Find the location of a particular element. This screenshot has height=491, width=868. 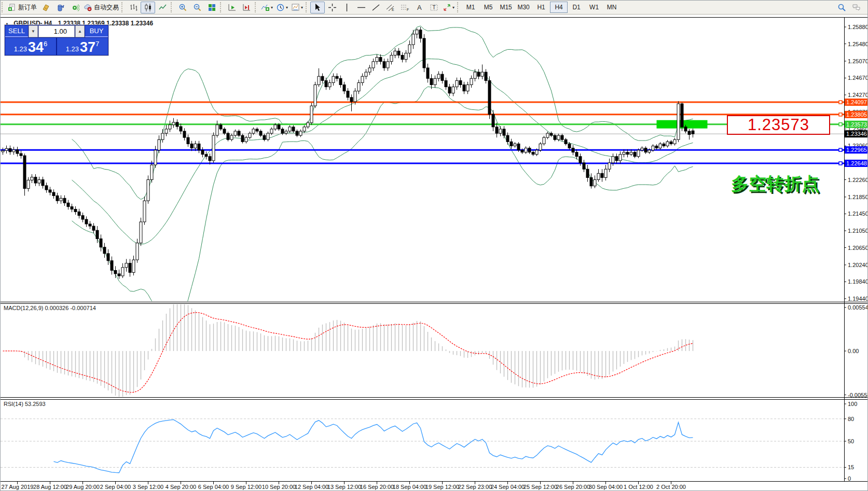

timeframe-h4-button: H4 is located at coordinates (559, 7).